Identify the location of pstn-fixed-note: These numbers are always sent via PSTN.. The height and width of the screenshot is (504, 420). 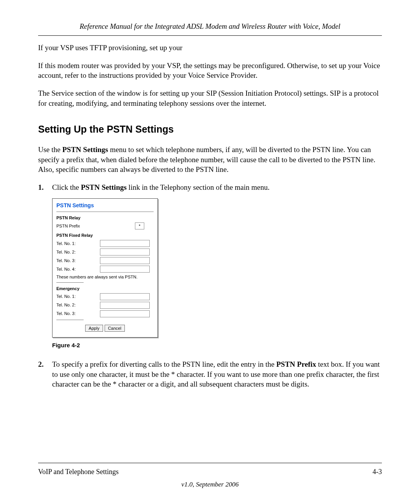
(105, 277).